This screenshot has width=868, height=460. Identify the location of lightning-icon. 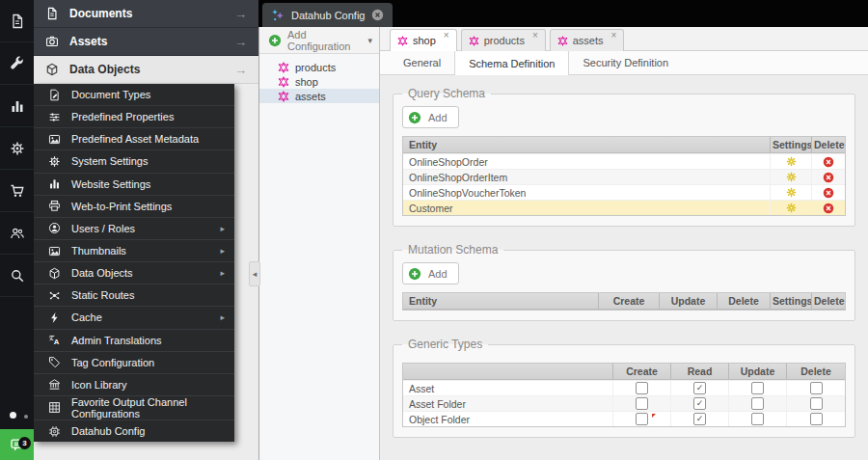
(54, 318).